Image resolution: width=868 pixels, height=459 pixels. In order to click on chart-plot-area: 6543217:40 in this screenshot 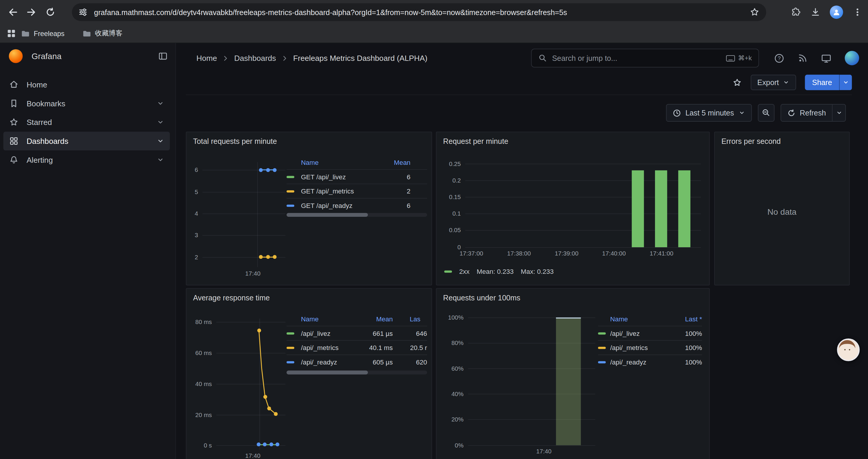, I will do `click(244, 215)`.